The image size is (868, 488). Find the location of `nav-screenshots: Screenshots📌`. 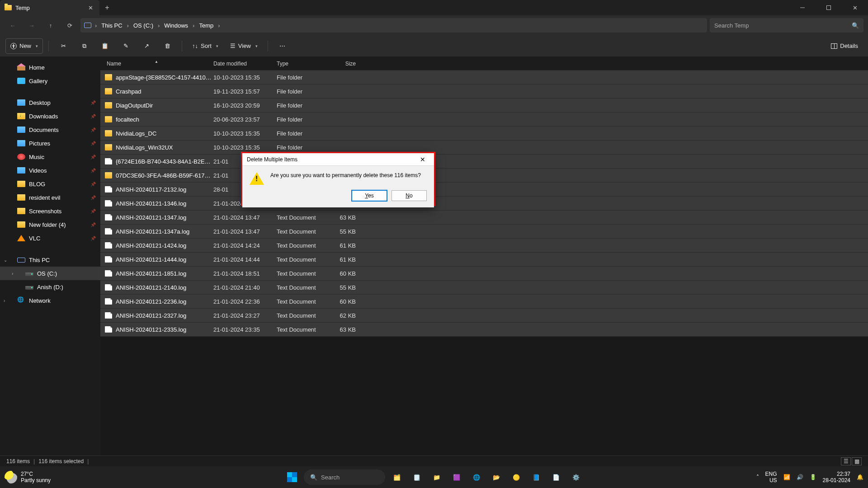

nav-screenshots: Screenshots📌 is located at coordinates (50, 211).